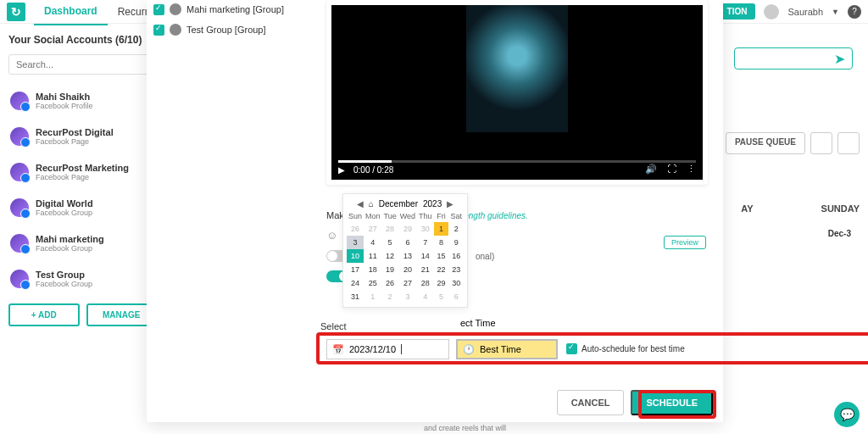  I want to click on account-item: Test GroupFacebook Group, so click(83, 279).